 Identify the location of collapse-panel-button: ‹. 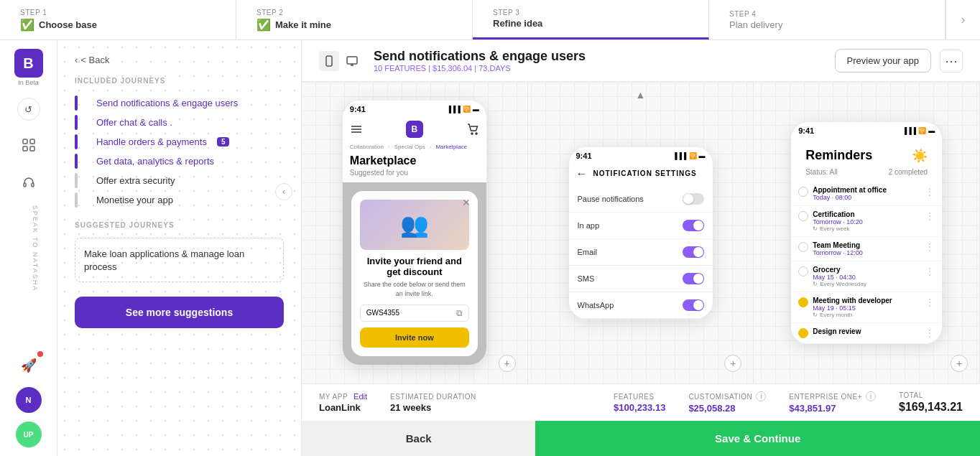
(284, 192).